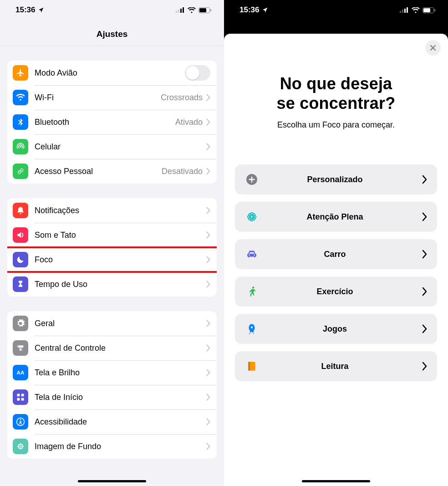  Describe the element at coordinates (252, 254) in the screenshot. I see `car-icon` at that location.